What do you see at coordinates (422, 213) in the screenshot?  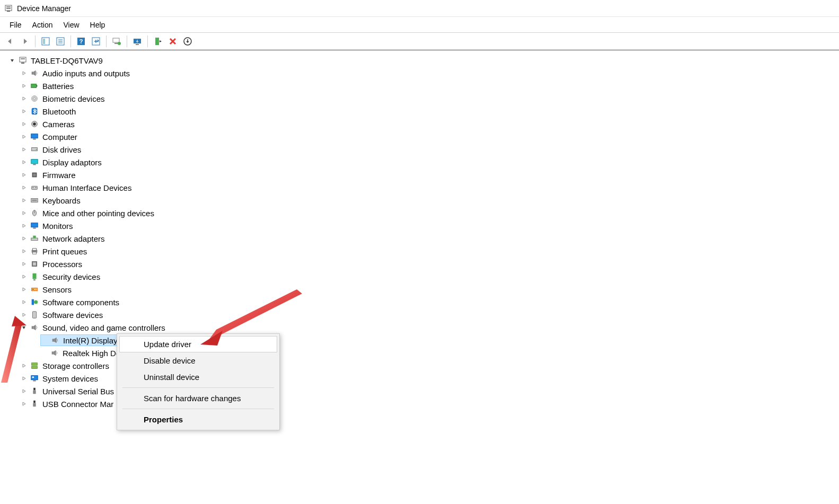 I see `tree-category: Mice and other pointing devices` at bounding box center [422, 213].